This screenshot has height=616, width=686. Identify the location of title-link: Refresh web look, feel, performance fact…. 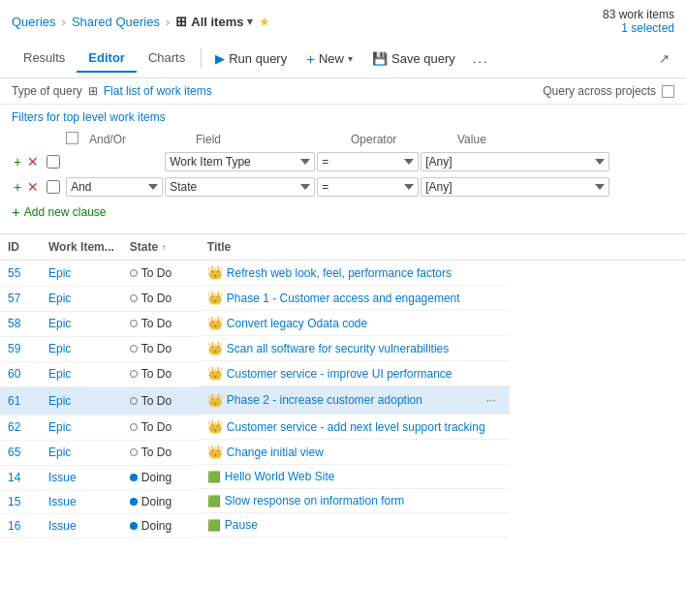
(339, 273).